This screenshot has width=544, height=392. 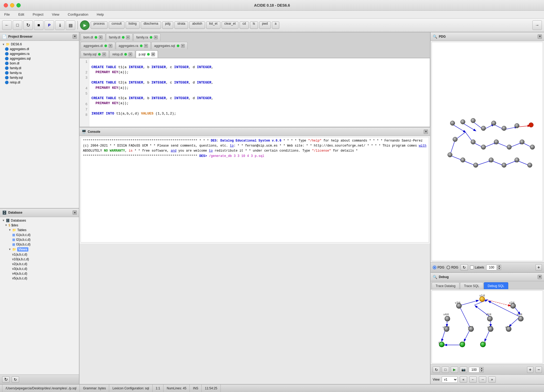 What do you see at coordinates (496, 286) in the screenshot?
I see `debug-sql-tab: Debug SQL` at bounding box center [496, 286].